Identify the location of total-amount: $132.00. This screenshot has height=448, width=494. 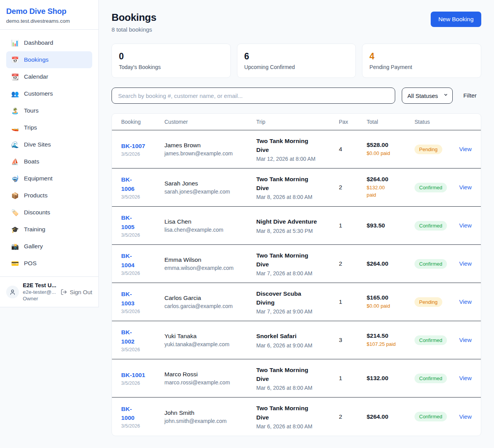
(391, 378).